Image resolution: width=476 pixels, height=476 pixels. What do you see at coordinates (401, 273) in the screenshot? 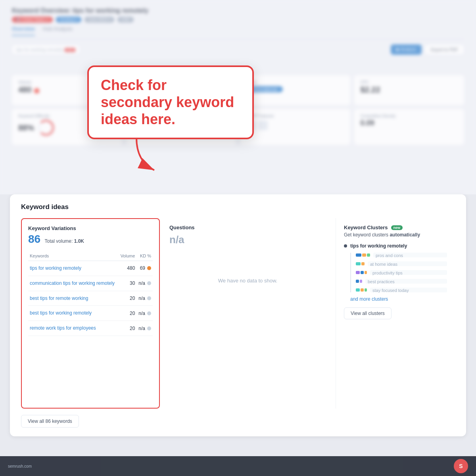
I see `cluster-item: productivity tips` at bounding box center [401, 273].